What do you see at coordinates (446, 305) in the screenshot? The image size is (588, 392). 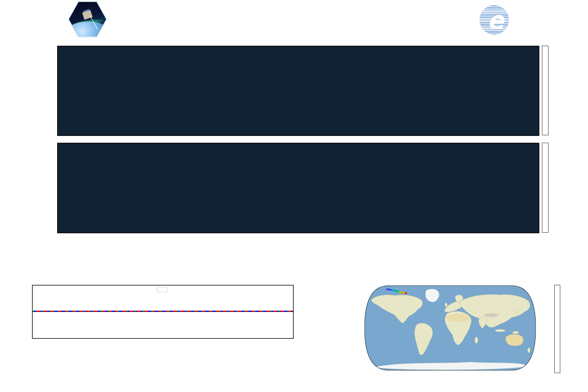 I see `map-uk` at bounding box center [446, 305].